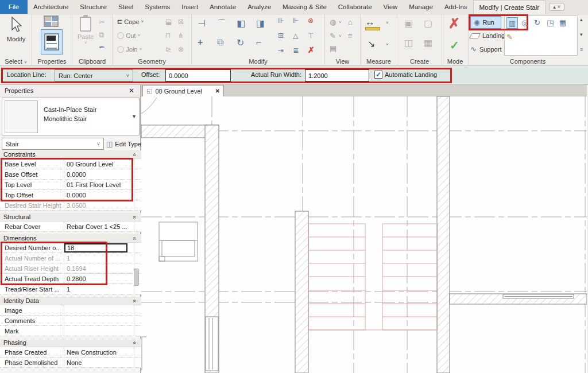  Describe the element at coordinates (93, 7) in the screenshot. I see `tab-structure: Structure` at that location.